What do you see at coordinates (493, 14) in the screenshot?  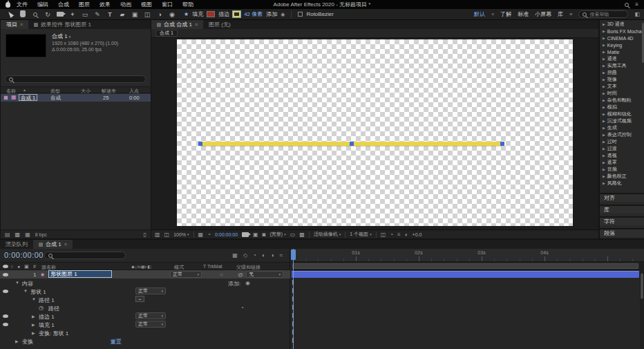 I see `workspace-menu-icon: ≡` at bounding box center [493, 14].